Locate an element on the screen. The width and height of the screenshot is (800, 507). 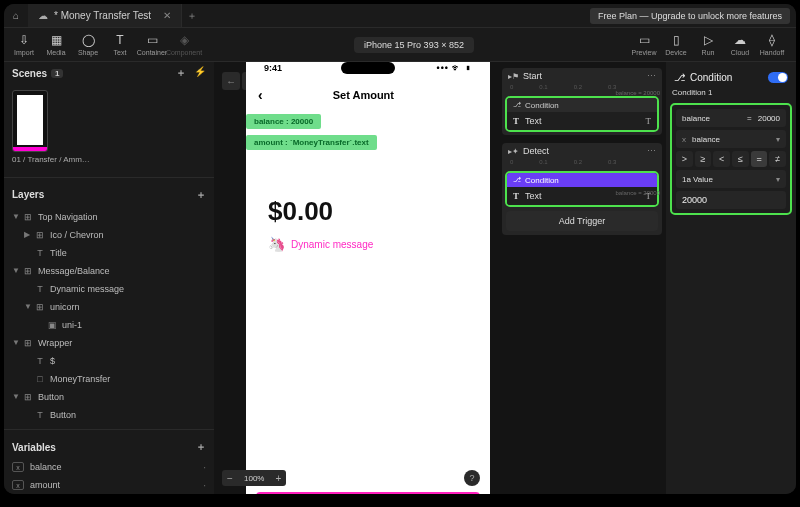
dynamic-message: Dynamic message is located at coordinates (332, 244).